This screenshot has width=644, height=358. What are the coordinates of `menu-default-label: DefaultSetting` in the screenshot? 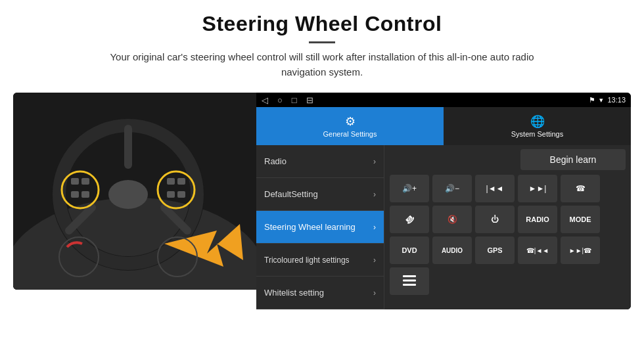 It's located at (291, 194).